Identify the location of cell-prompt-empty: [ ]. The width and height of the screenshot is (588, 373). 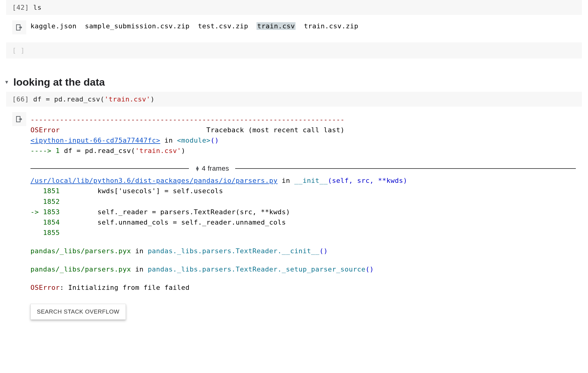
(18, 51).